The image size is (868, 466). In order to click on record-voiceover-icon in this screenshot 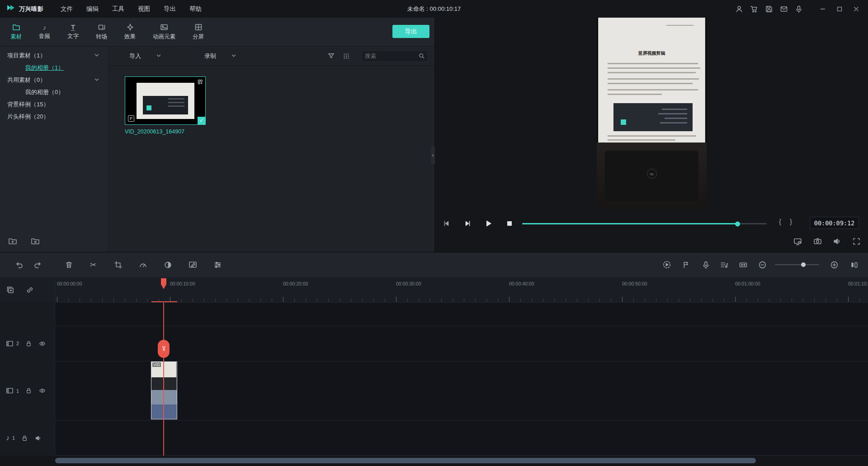, I will do `click(706, 265)`.